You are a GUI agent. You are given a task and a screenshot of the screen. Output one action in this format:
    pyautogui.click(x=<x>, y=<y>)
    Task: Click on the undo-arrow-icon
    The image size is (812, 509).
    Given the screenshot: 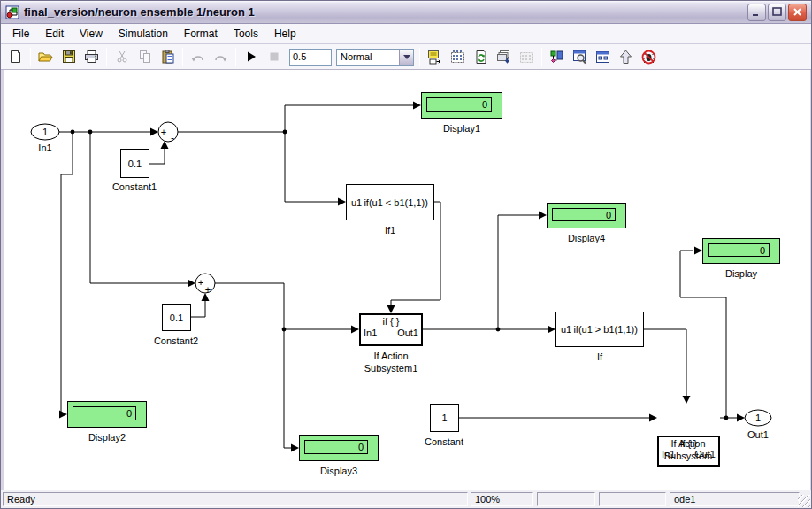 What is the action you would take?
    pyautogui.click(x=198, y=57)
    